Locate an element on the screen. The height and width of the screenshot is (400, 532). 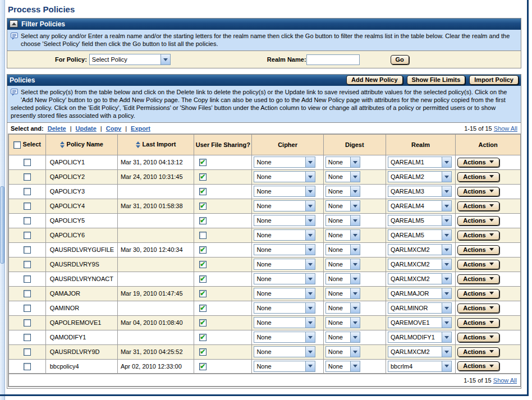
realm-select: QAREALM1 is located at coordinates (420, 162).